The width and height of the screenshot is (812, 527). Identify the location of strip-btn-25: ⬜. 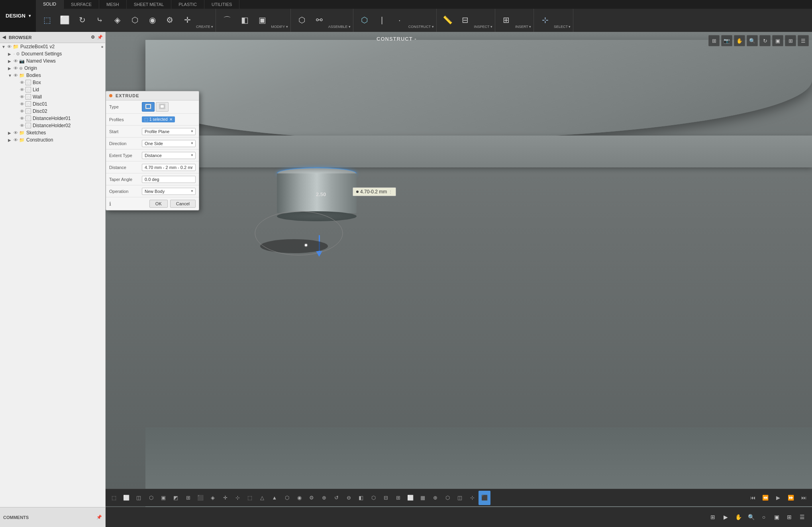
(410, 498).